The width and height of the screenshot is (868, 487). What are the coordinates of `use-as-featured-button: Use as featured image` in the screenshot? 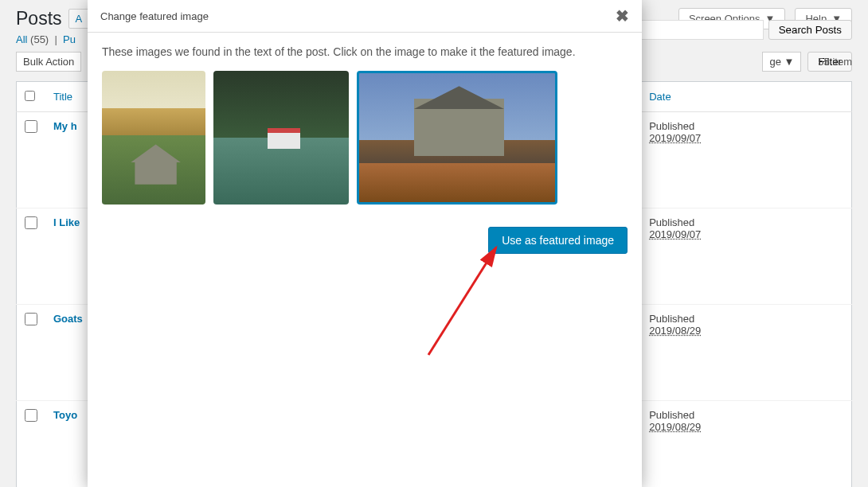 It's located at (557, 240).